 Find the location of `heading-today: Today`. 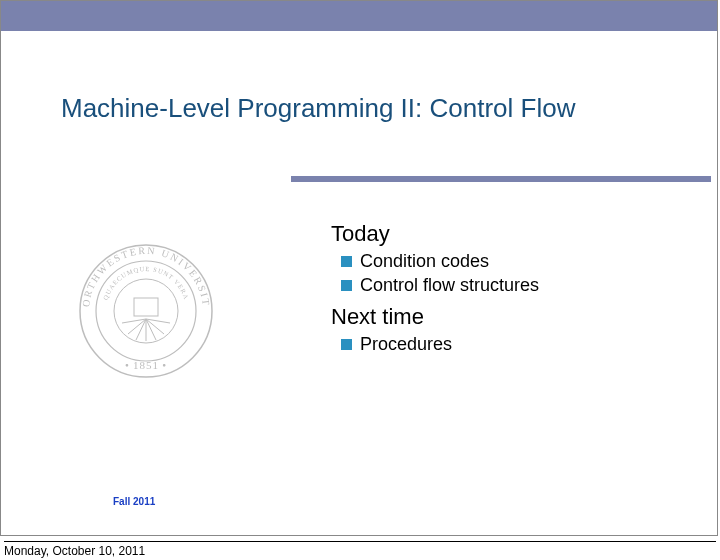

heading-today: Today is located at coordinates (491, 234).